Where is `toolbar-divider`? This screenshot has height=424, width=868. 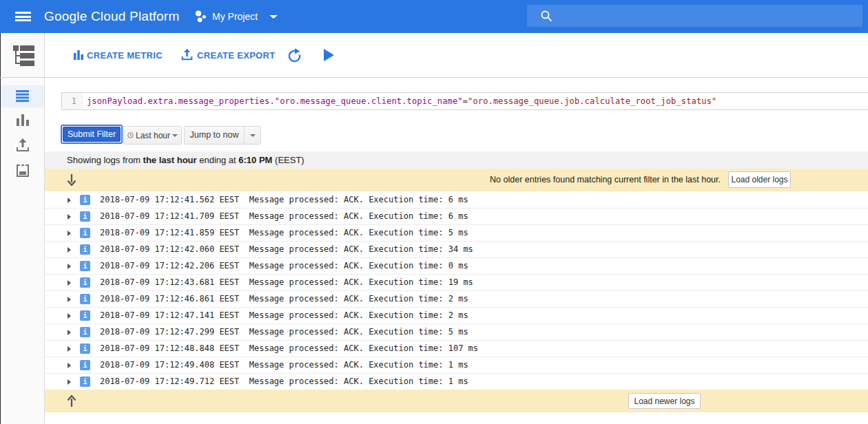 toolbar-divider is located at coordinates (434, 77).